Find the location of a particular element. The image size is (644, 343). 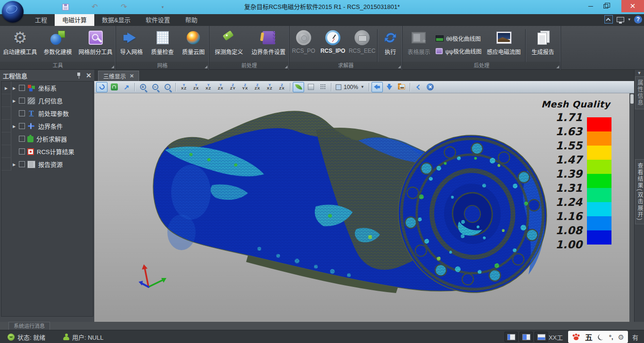

boundary-condition-button: 边界条件设置 is located at coordinates (269, 45).